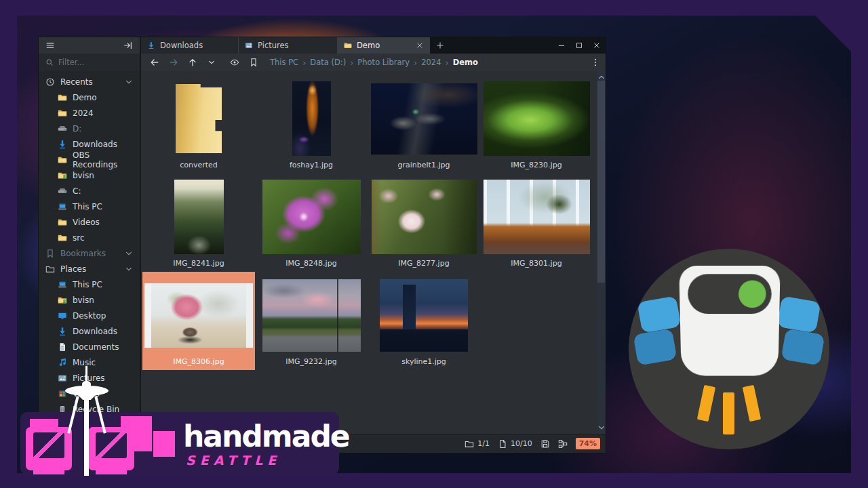 The height and width of the screenshot is (488, 868). Describe the element at coordinates (311, 362) in the screenshot. I see `file-name: IMG_9232.jpg` at that location.